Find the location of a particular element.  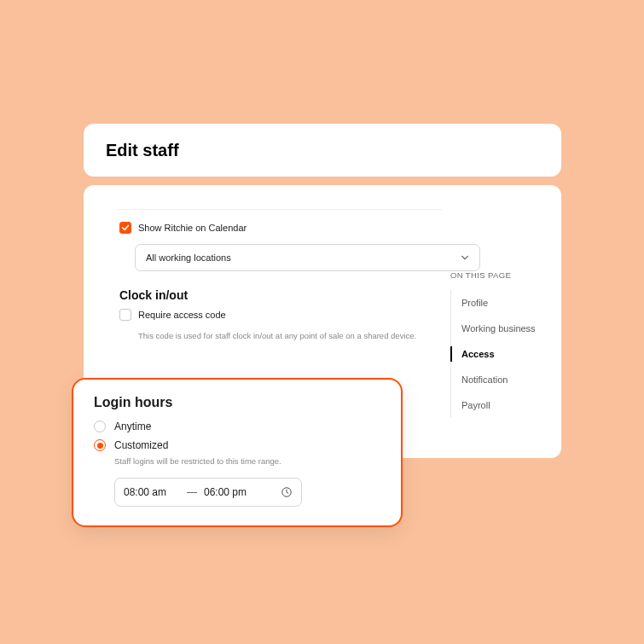

option-customized-label: Customized is located at coordinates (142, 445).